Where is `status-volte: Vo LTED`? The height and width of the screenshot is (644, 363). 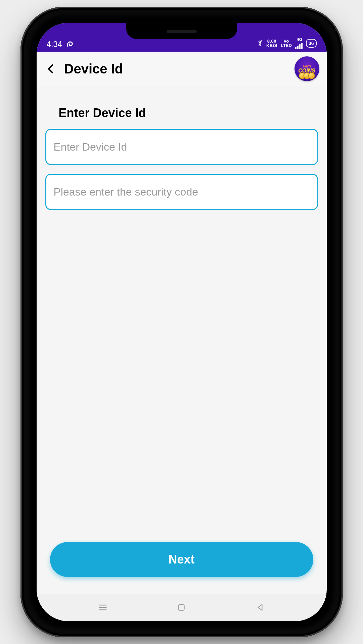 status-volte: Vo LTED is located at coordinates (286, 43).